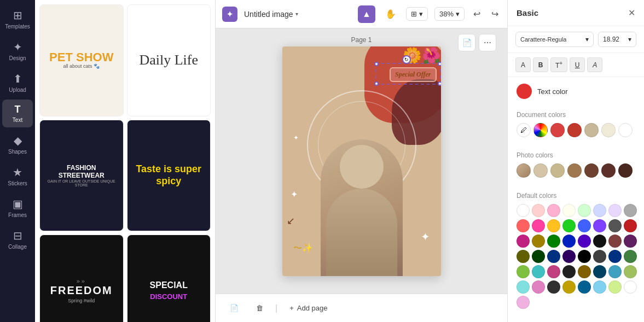 This screenshot has width=644, height=322. Describe the element at coordinates (234, 308) in the screenshot. I see `page-thumbnail-button: 📄` at that location.